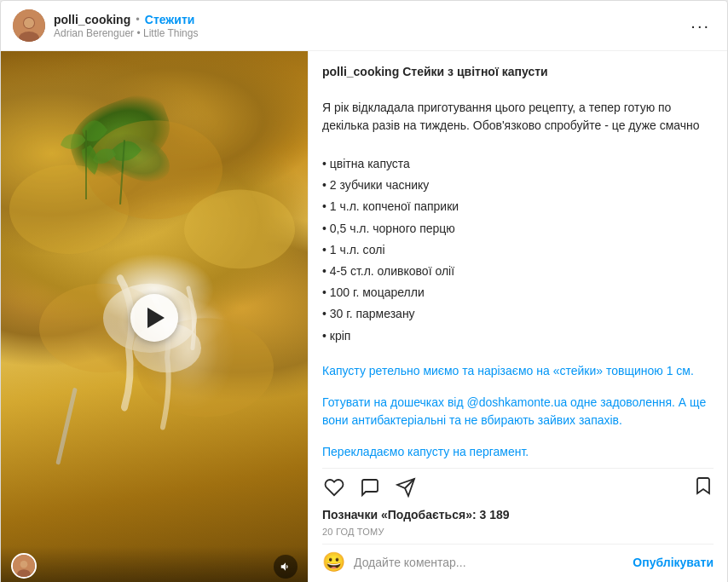 The image size is (728, 582). What do you see at coordinates (489, 562) in the screenshot?
I see `comment-input` at bounding box center [489, 562].